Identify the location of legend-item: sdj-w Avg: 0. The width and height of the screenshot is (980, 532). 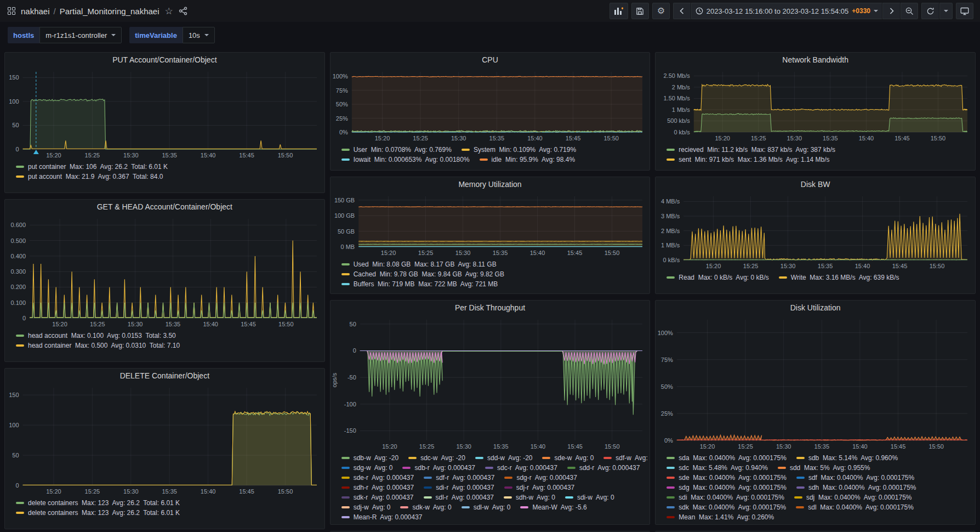
(366, 507).